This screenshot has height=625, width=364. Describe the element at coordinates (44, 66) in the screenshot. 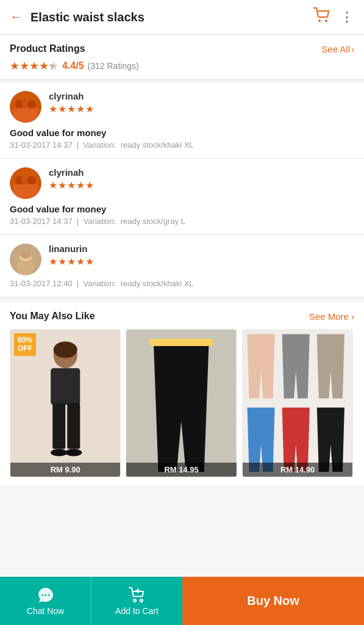

I see `star-4: ★` at that location.